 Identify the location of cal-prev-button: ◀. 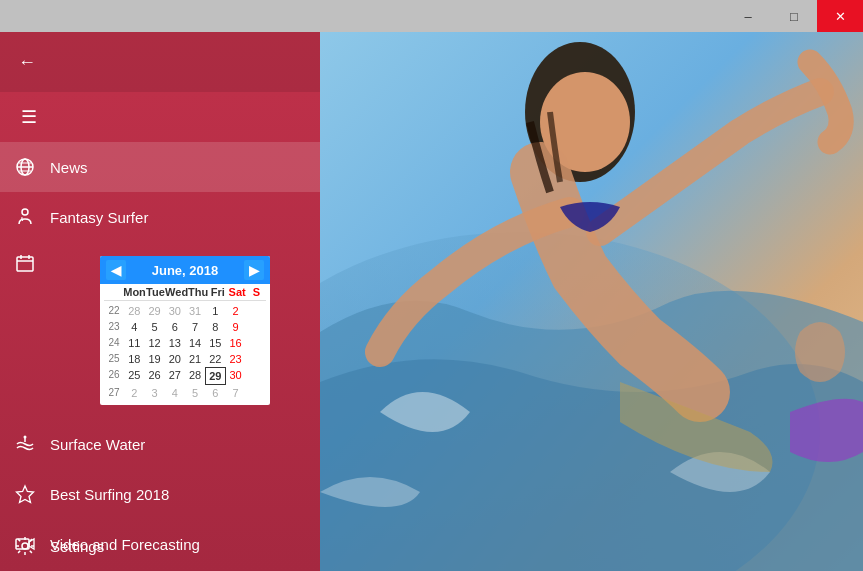
(116, 270).